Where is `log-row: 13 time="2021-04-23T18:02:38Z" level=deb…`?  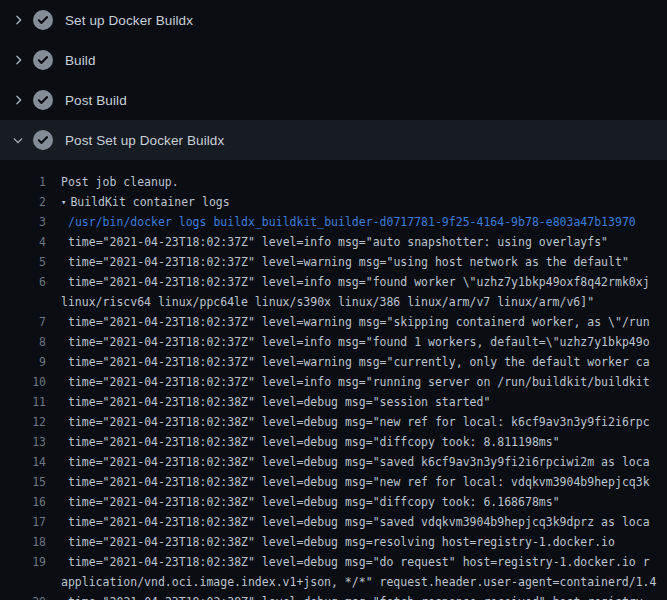
log-row: 13 time="2021-04-23T18:02:38Z" level=deb… is located at coordinates (334, 442).